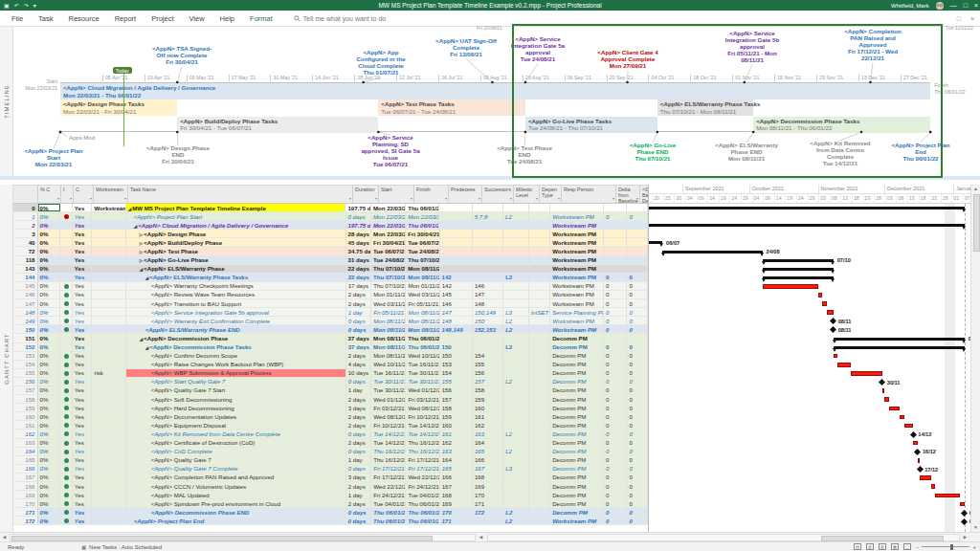  Describe the element at coordinates (389, 390) in the screenshot. I see `cell-start: Tue 30/11/21` at that location.